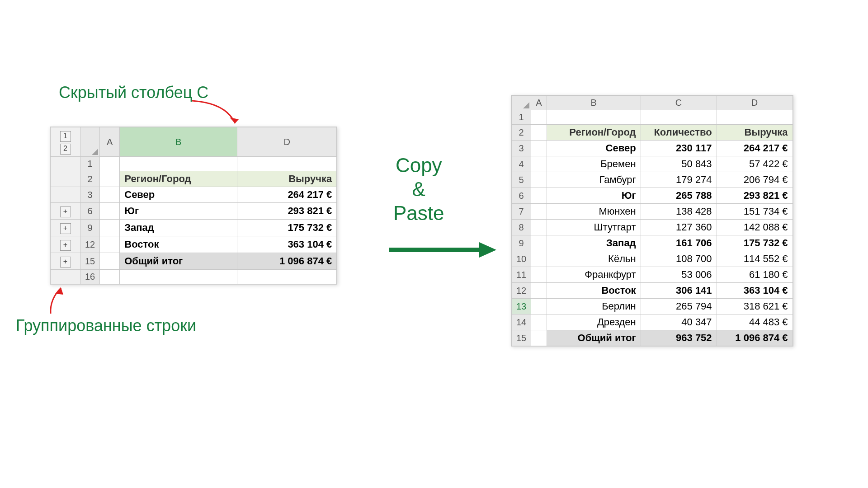 The image size is (868, 488). What do you see at coordinates (287, 245) in the screenshot?
I see `cell-revenue: 363 104 €` at bounding box center [287, 245].